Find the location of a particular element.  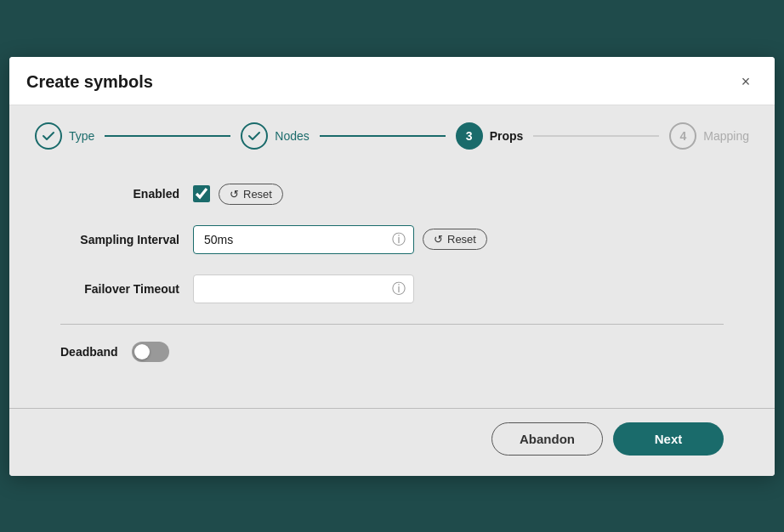

enabled-label: Enabled is located at coordinates (120, 194).